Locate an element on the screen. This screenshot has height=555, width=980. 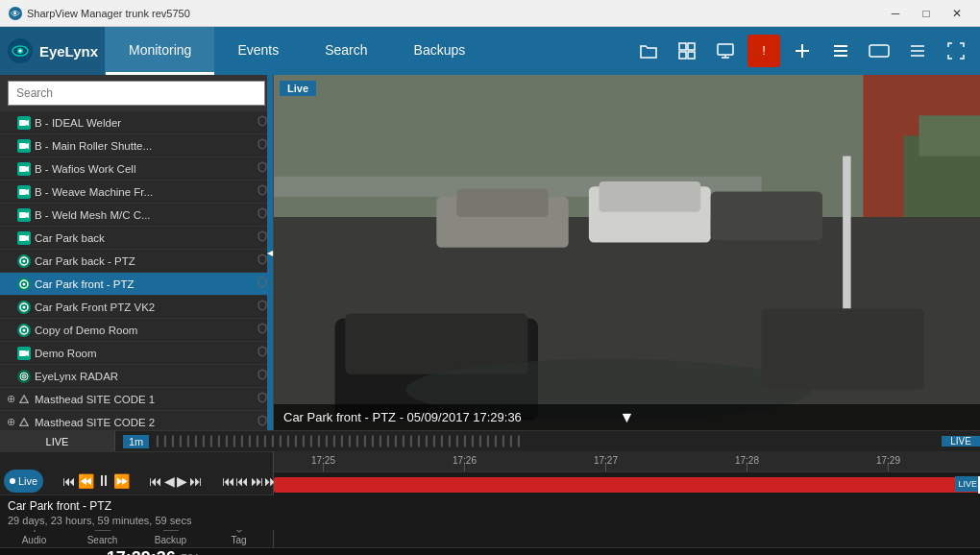
camera-name-label: EyeLynx RADAR is located at coordinates (146, 376).